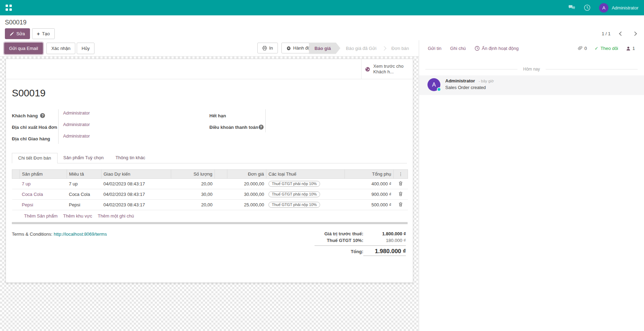 The height and width of the screenshot is (331, 644). What do you see at coordinates (25, 116) in the screenshot?
I see `customer-label: Khách hàng` at bounding box center [25, 116].